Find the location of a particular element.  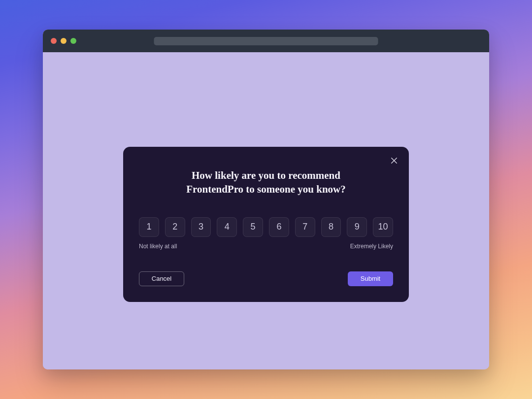

window-minimize-dot is located at coordinates (64, 41).